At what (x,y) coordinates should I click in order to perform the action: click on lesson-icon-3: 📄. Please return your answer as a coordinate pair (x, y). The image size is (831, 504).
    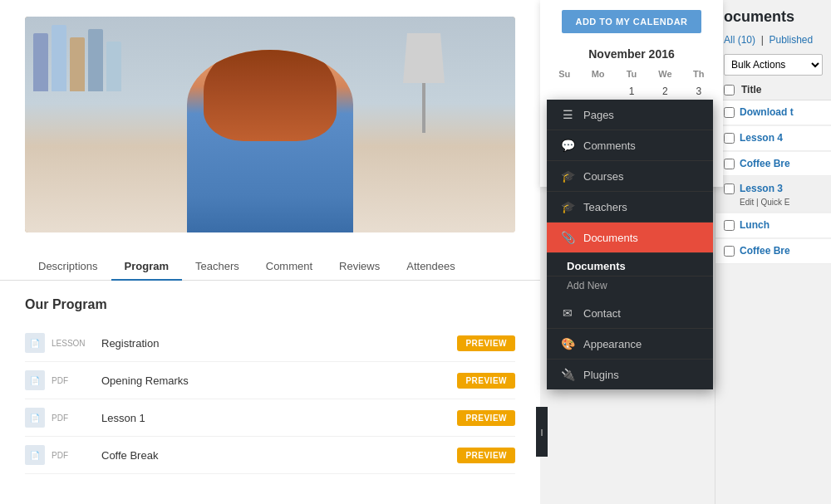
    Looking at the image, I should click on (35, 455).